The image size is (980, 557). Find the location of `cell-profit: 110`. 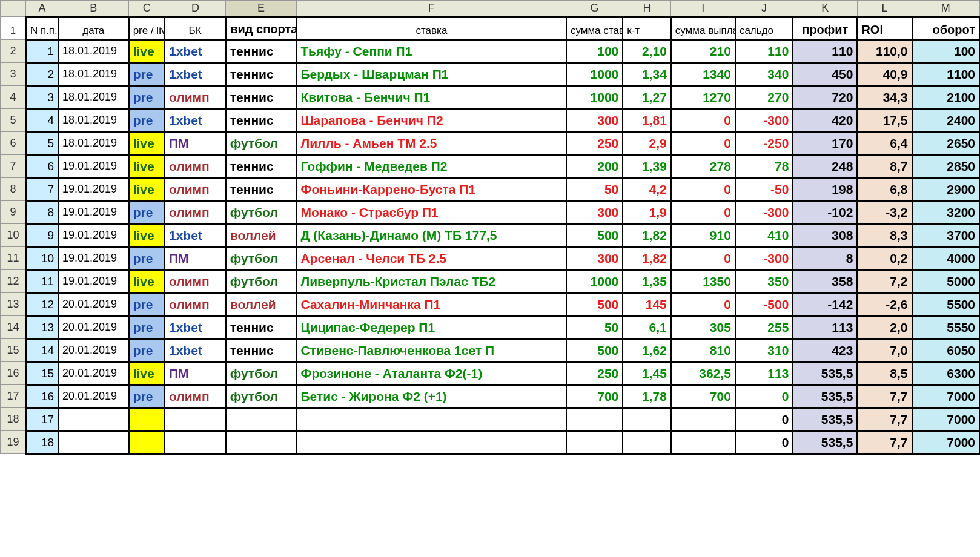

cell-profit: 110 is located at coordinates (825, 51).